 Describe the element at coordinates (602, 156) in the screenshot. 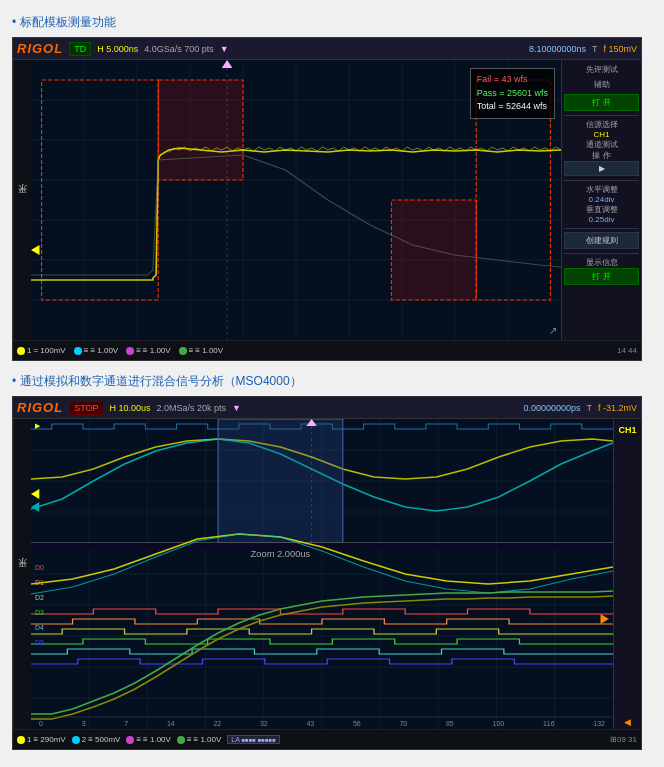

I see `rpanel-label5: 操 作` at that location.